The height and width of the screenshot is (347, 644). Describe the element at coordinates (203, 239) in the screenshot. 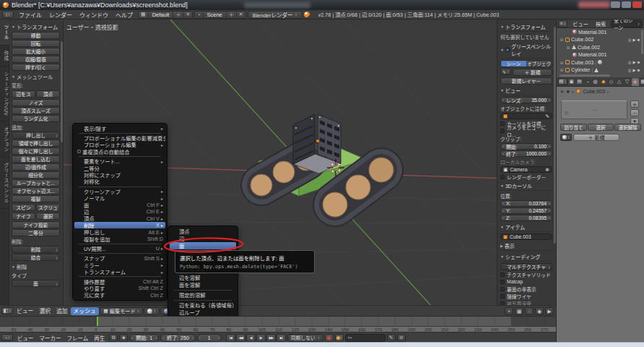

I see `delete-submenu-item-辺: 辺` at that location.